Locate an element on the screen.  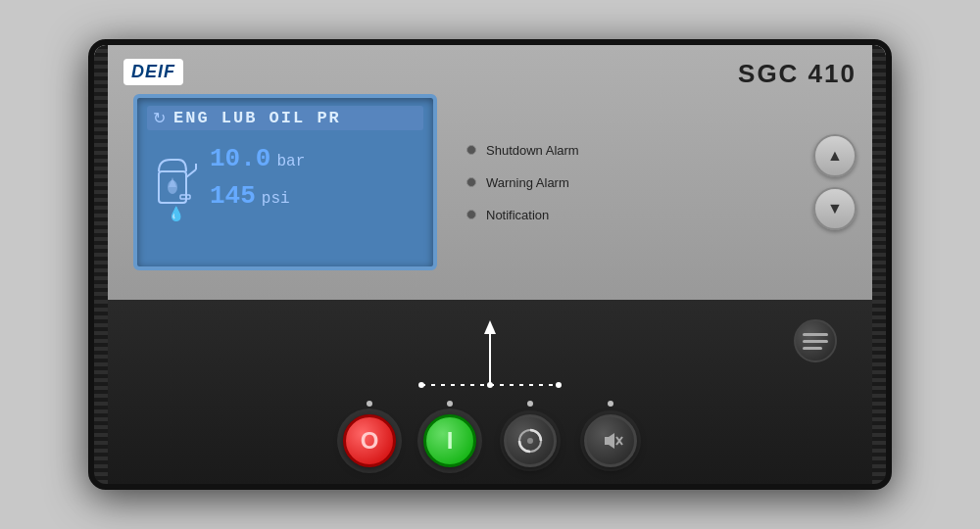
stop-button: O is located at coordinates (369, 441).